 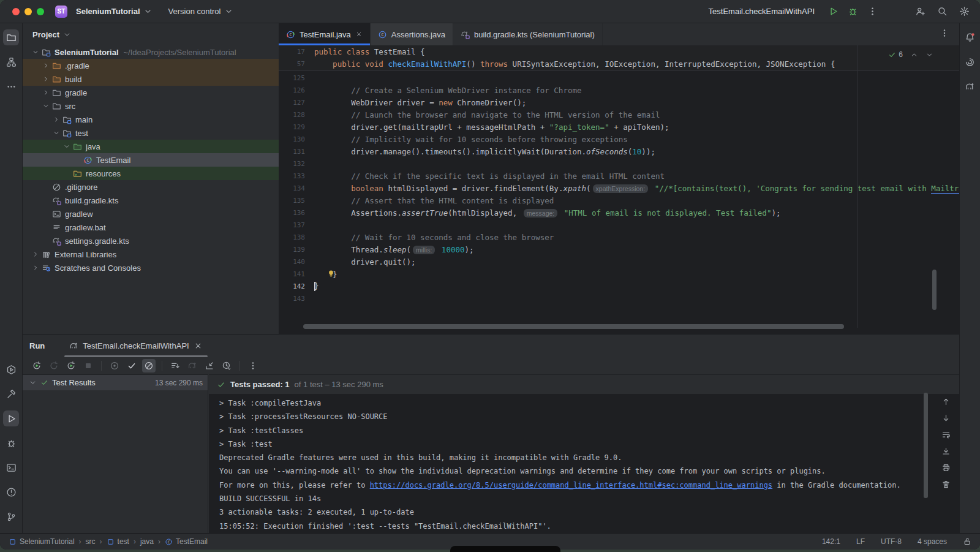 What do you see at coordinates (28, 12) in the screenshot?
I see `minimize-window-button` at bounding box center [28, 12].